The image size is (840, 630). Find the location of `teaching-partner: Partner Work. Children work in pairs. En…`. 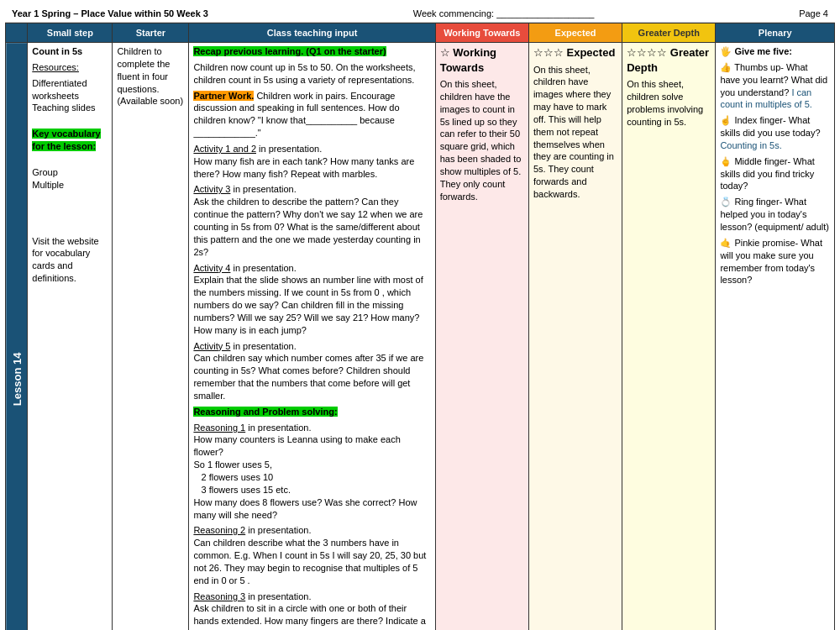

teaching-partner: Partner Work. Children work in pairs. En… is located at coordinates (312, 114).